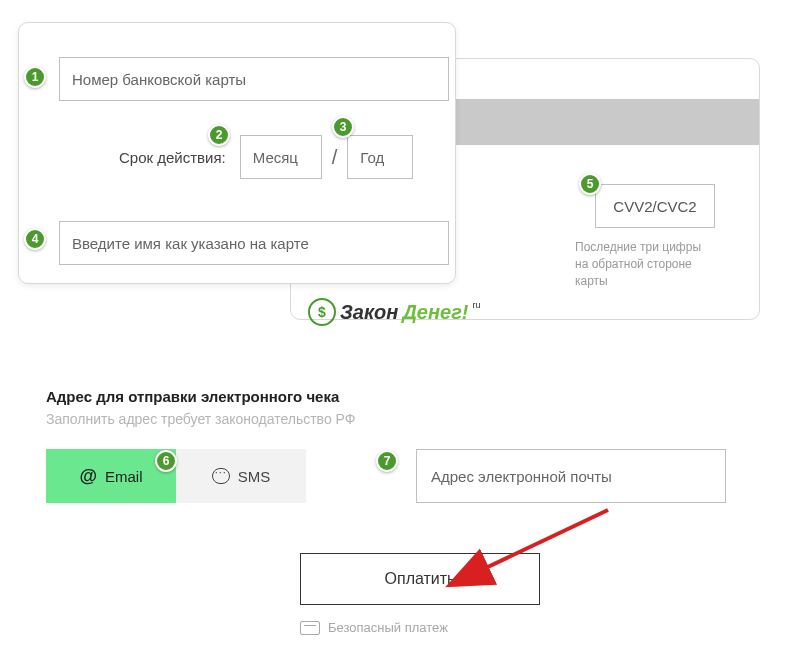 The height and width of the screenshot is (657, 788). What do you see at coordinates (190, 244) in the screenshot?
I see `name-placeholder: Введите имя как указано на карте` at bounding box center [190, 244].